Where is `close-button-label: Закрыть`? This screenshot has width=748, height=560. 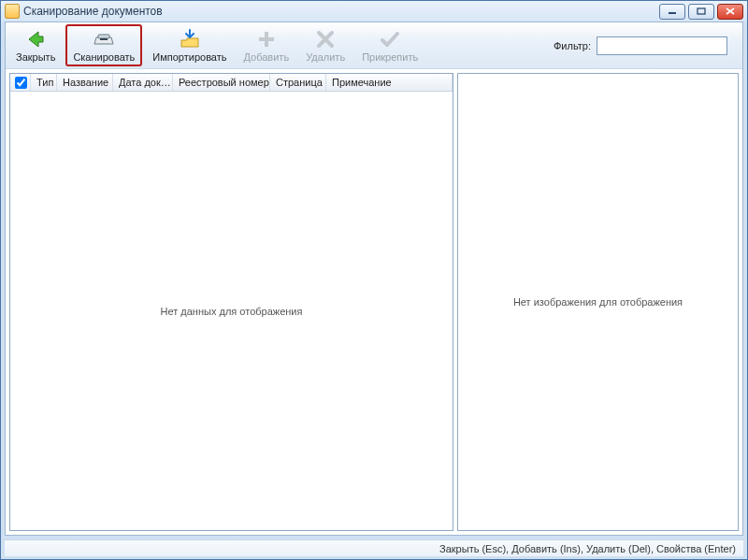
close-button-label: Закрыть is located at coordinates (36, 57).